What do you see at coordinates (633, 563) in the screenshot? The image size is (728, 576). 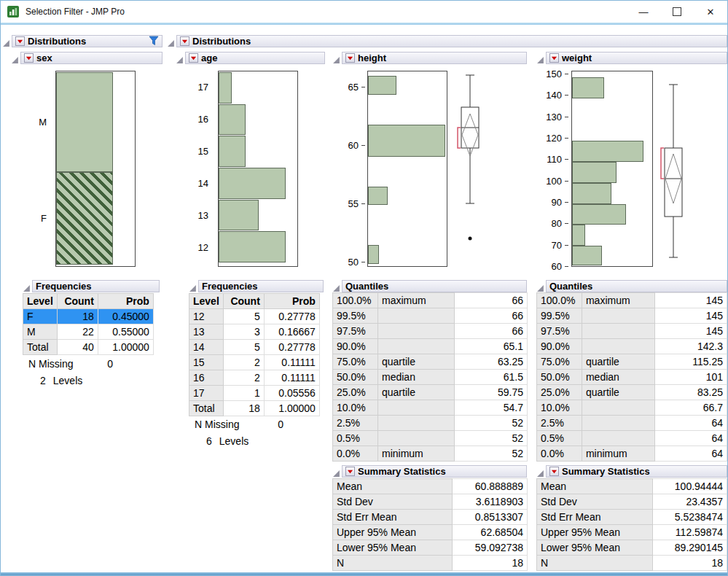 I see `table-row: N18` at bounding box center [633, 563].